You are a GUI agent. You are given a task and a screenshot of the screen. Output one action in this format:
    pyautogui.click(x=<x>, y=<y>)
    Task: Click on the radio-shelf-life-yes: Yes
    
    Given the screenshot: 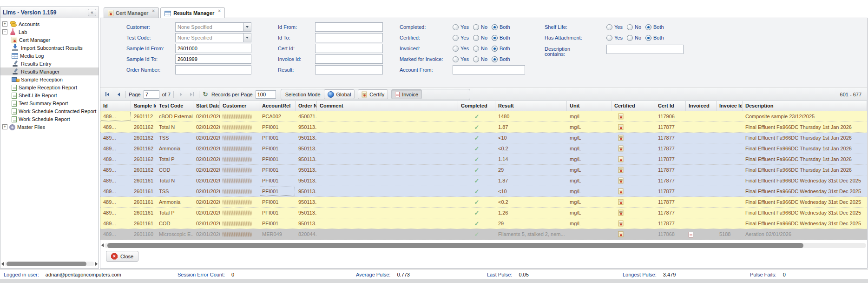 What is the action you would take?
    pyautogui.click(x=614, y=27)
    